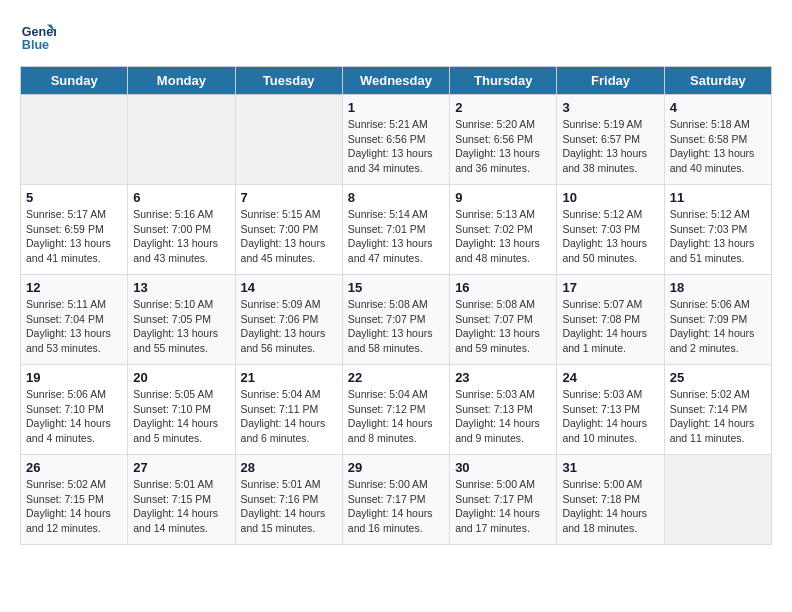  I want to click on day-number: 11, so click(718, 198).